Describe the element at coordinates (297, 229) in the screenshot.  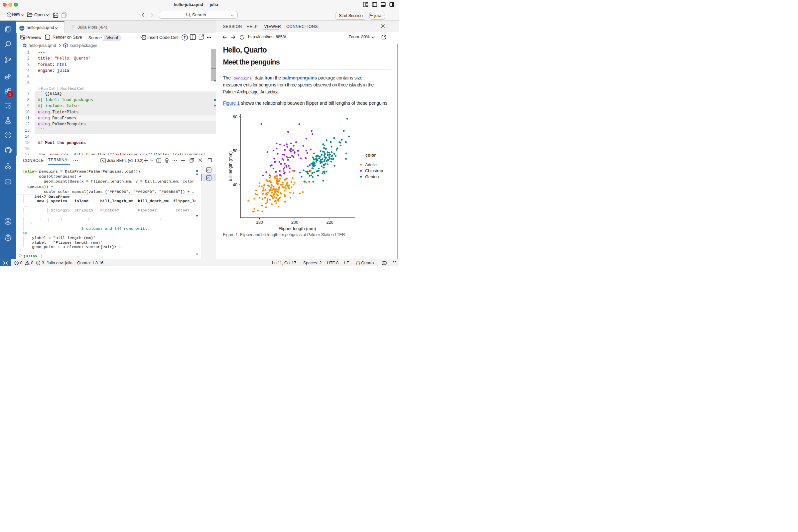
I see `svg-text: Flipper length (mm)` at that location.